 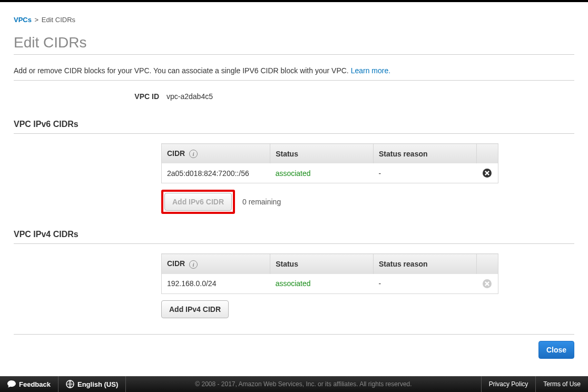 What do you see at coordinates (98, 385) in the screenshot?
I see `language-label: English (US)` at bounding box center [98, 385].